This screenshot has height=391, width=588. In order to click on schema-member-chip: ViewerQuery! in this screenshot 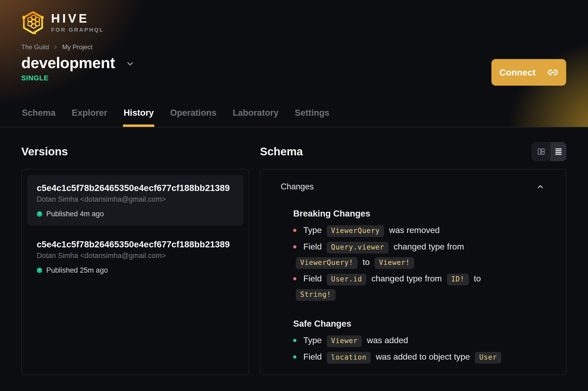, I will do `click(327, 263)`.